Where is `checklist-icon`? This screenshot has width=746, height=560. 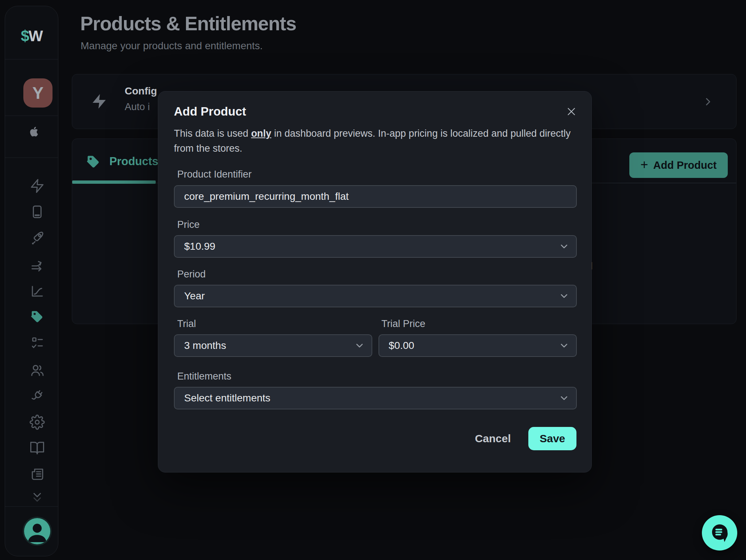
checklist-icon is located at coordinates (37, 343).